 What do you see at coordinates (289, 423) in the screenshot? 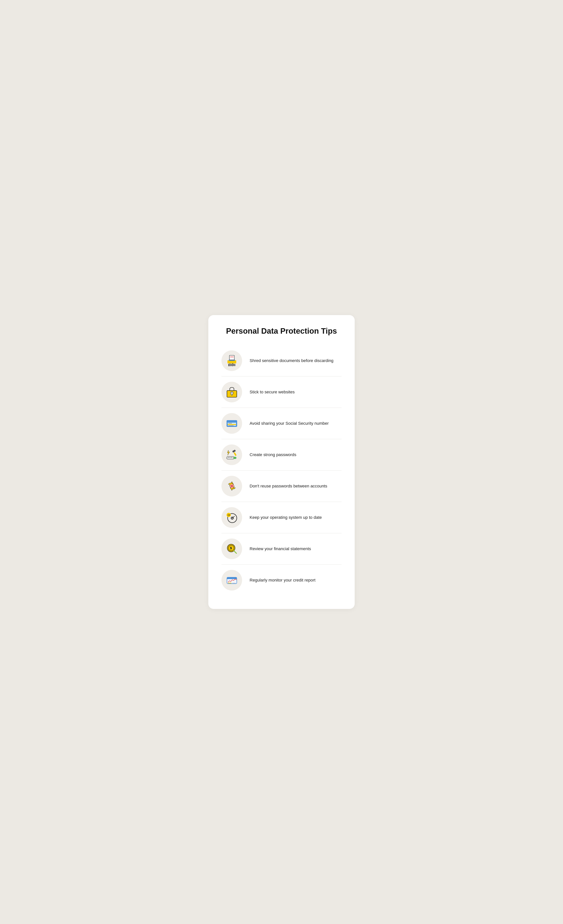
I see `tip-text: Avoid sharing your Social Security numbe…` at bounding box center [289, 423].